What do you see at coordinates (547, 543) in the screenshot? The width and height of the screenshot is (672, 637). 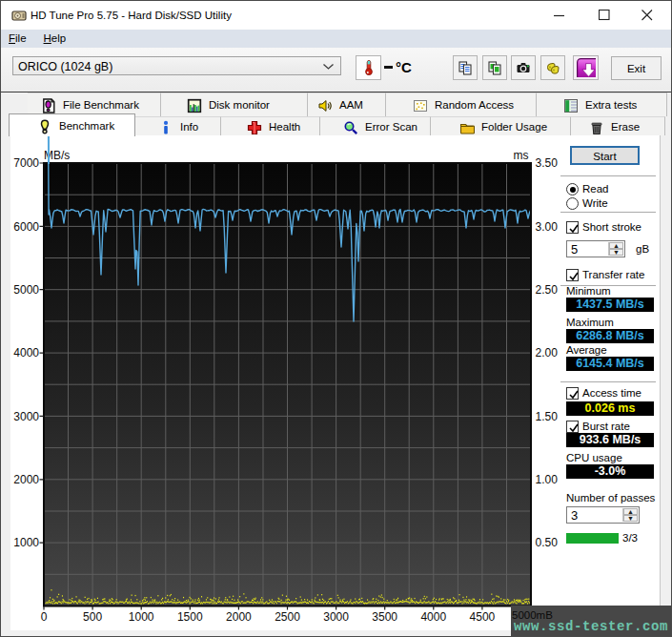 I see `svg-text: 0.50` at bounding box center [547, 543].